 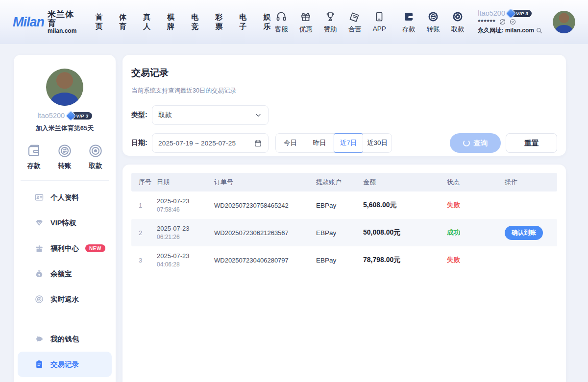 I want to click on sidebar-withdraw-label: 取款, so click(x=96, y=166).